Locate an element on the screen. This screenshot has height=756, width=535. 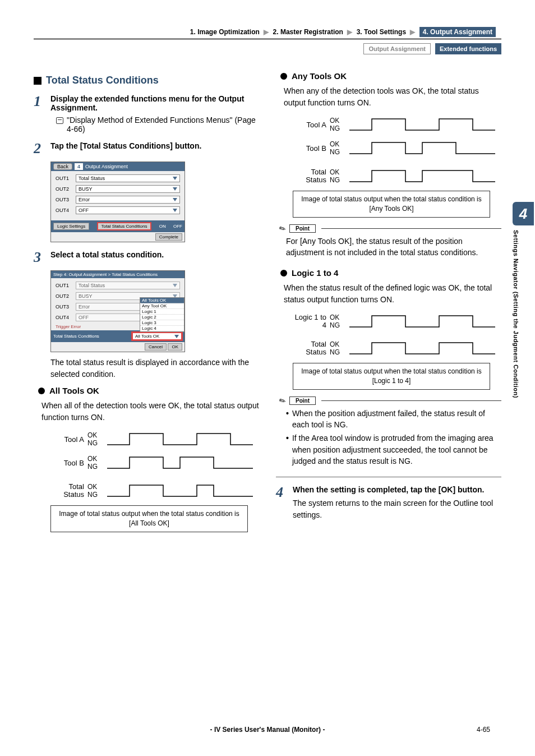
screenshot-output-assignment: Back 4 Output Assignment OUT1Total Statu… is located at coordinates (118, 202).